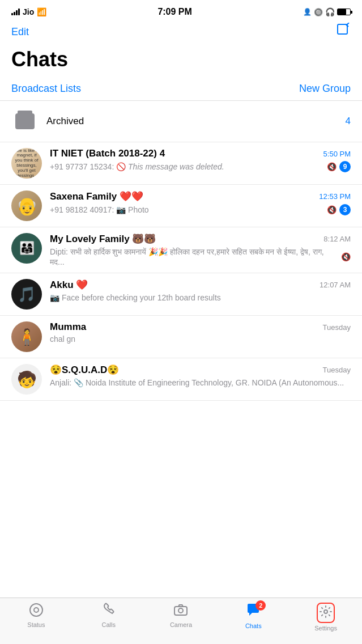  I want to click on chat-time: 8:12 AM, so click(337, 239).